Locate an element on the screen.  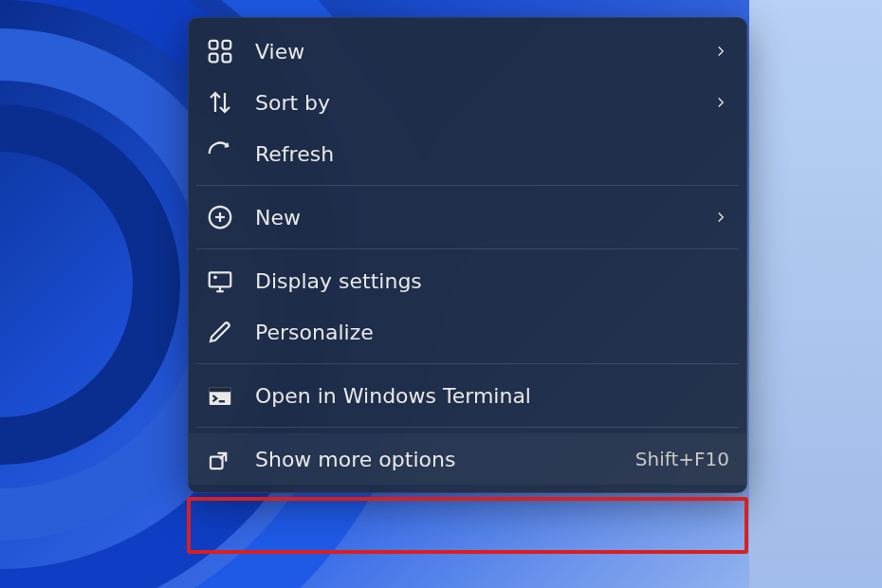
menu-item-personalize: Personalize is located at coordinates (468, 332).